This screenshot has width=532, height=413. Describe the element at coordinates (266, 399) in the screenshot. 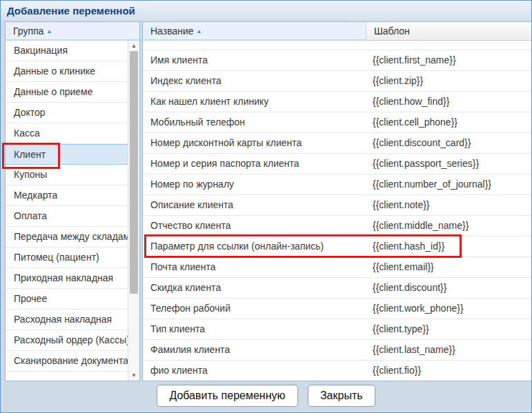

I see `dialog-footer: Добавить переменную Закрыть` at that location.